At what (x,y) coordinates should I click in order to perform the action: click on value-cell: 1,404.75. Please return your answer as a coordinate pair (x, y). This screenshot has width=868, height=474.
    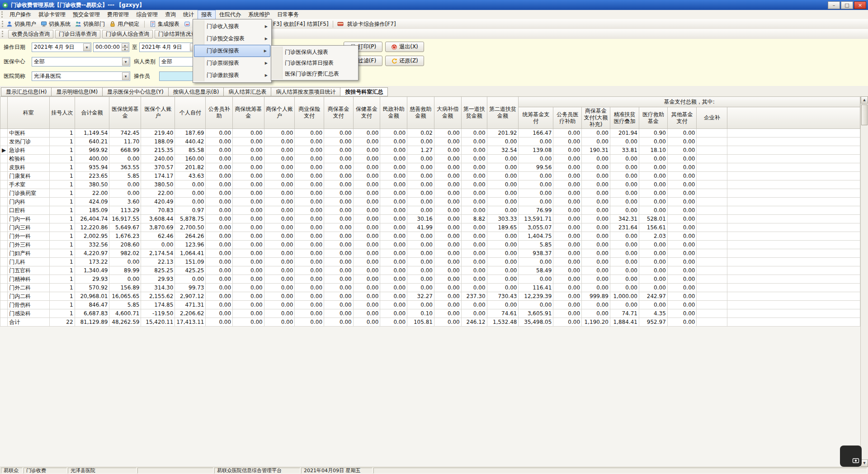
    Looking at the image, I should click on (536, 236).